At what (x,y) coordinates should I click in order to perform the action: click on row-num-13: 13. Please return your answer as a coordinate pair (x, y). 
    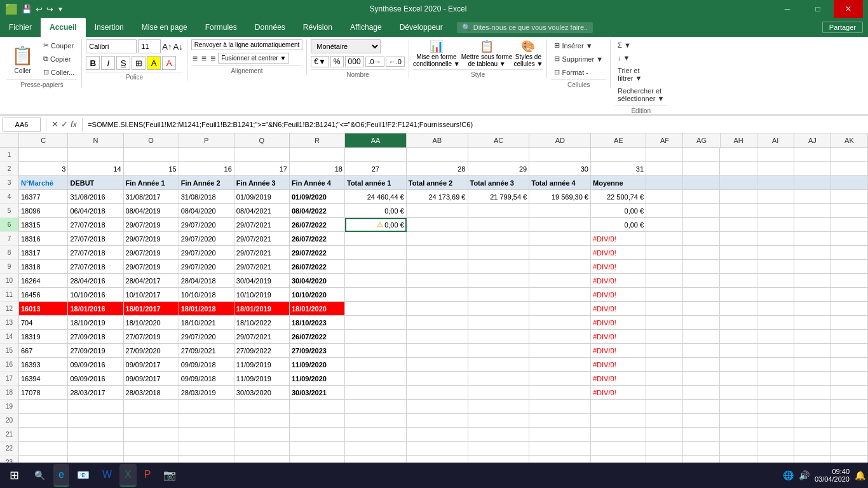
    Looking at the image, I should click on (9, 323).